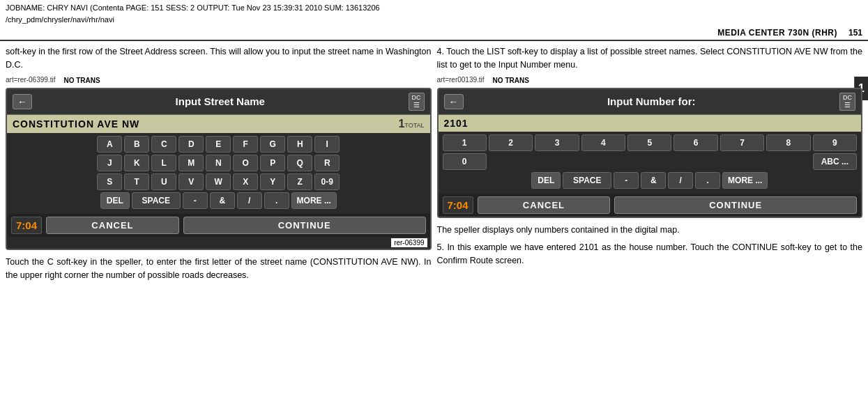  I want to click on left-screen-title: Input Street Name, so click(220, 102).